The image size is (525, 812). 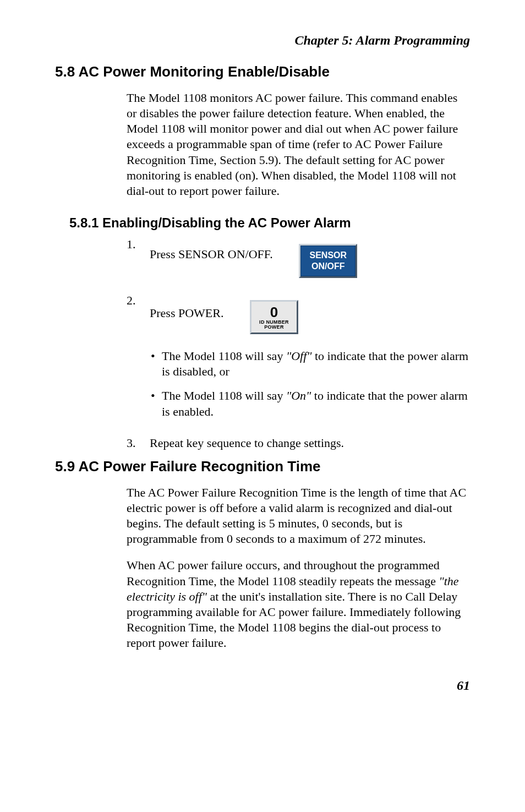 What do you see at coordinates (262, 467) in the screenshot?
I see `section-5-9-heading: 5.9 AC Power Failure Recognition Time` at bounding box center [262, 467].